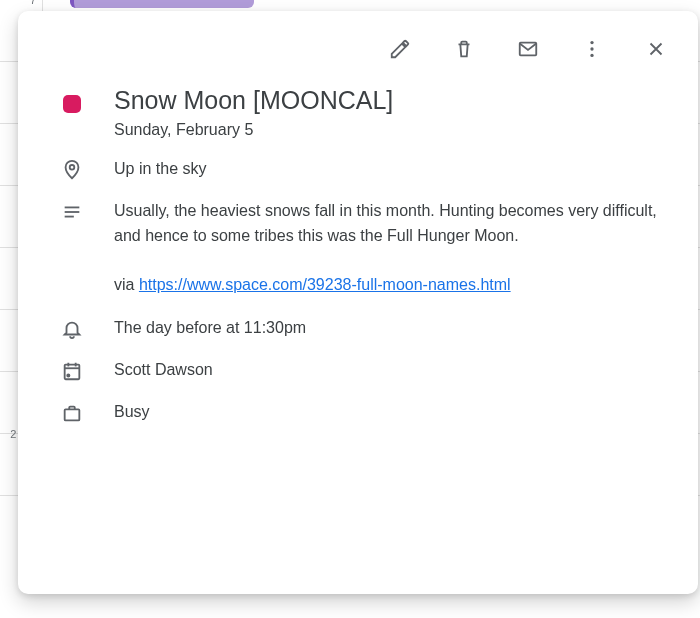 The height and width of the screenshot is (618, 700). Describe the element at coordinates (72, 371) in the screenshot. I see `calendar-icon` at that location.